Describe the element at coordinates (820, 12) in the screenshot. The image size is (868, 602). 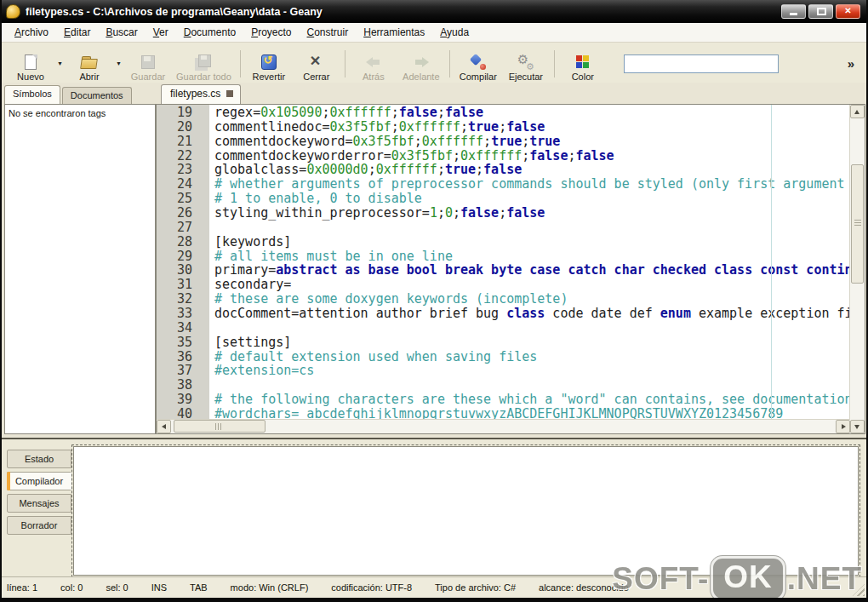
I see `maximize-button` at that location.